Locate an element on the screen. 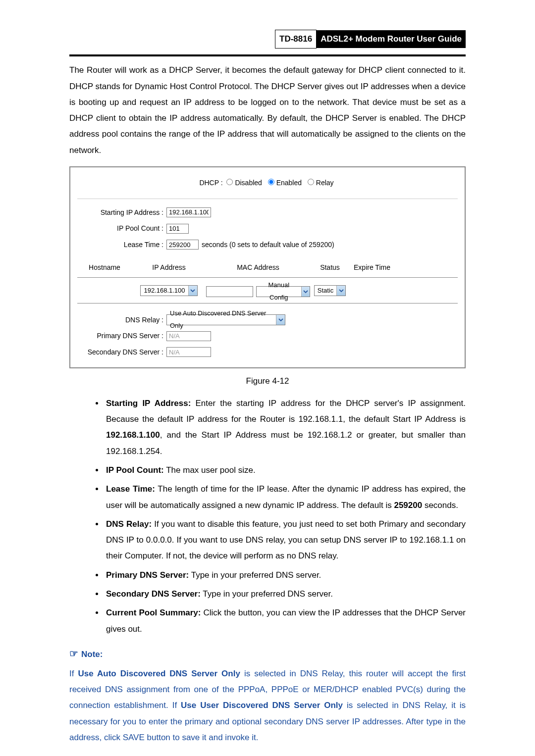 This screenshot has width=535, height=756. radio-disabled: Disabled is located at coordinates (244, 183).